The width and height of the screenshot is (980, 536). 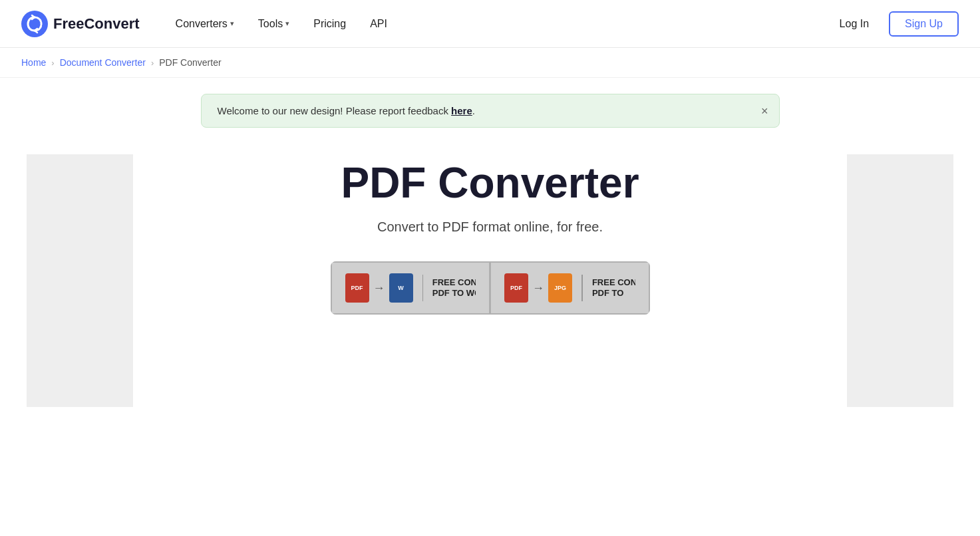 I want to click on pdf-to-jpg-card: PDF → JPG FREE CON PDF TO, so click(x=570, y=288).